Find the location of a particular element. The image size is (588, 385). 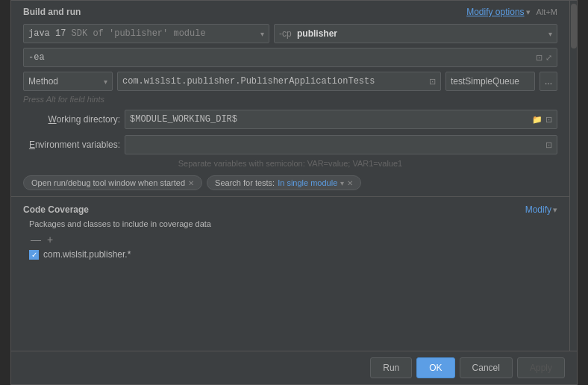

cancel-button: Cancel is located at coordinates (487, 368).